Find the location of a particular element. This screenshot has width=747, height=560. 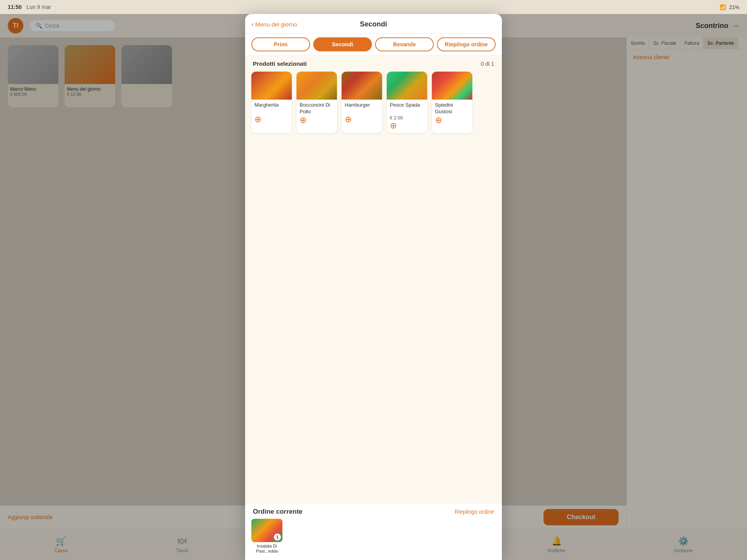

battery-icon: 21% is located at coordinates (734, 7).